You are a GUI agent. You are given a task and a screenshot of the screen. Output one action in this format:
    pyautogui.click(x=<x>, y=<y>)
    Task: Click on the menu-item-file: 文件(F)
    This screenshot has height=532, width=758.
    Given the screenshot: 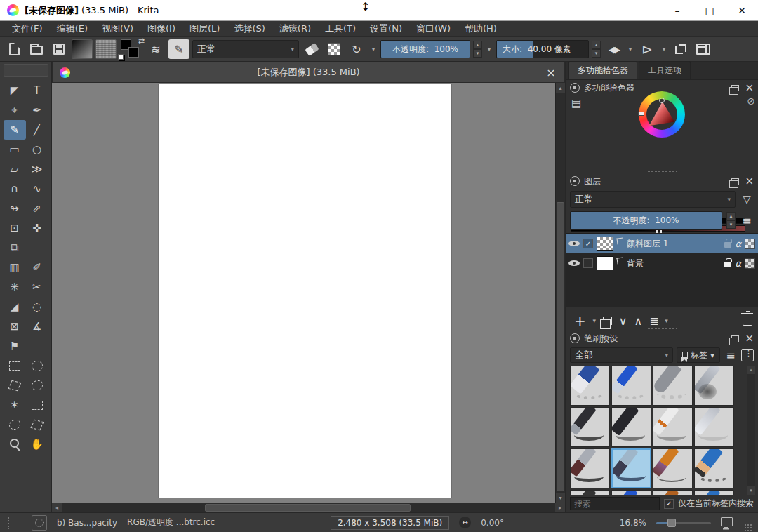 What is the action you would take?
    pyautogui.click(x=27, y=29)
    